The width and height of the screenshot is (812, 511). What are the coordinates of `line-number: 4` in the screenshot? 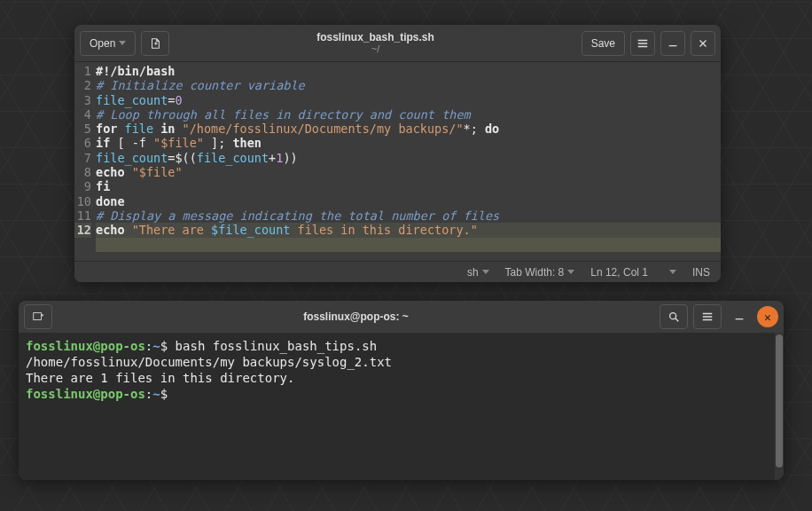 It's located at (83, 114).